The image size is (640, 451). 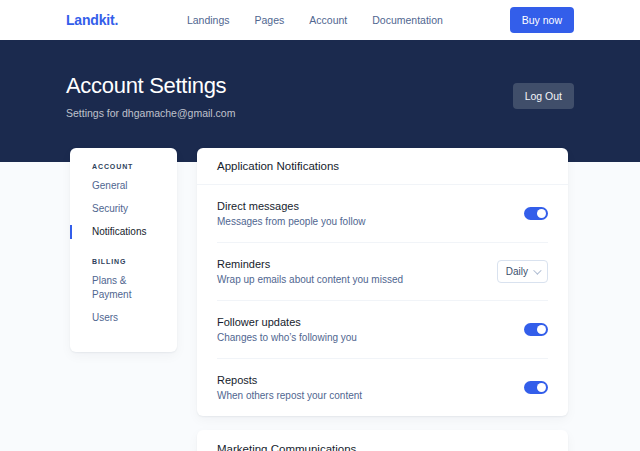 I want to click on setting-row-reposts: Reposts When others repost your content, so click(x=382, y=388).